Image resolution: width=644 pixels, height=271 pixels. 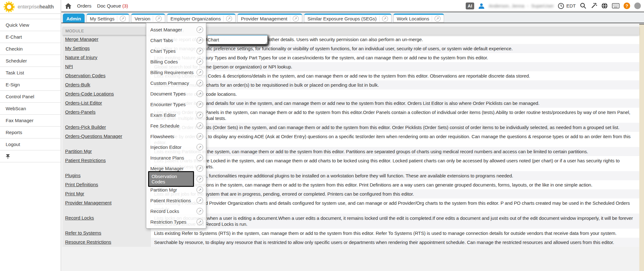 I want to click on sidebar-item: E-Sign, so click(x=30, y=85).